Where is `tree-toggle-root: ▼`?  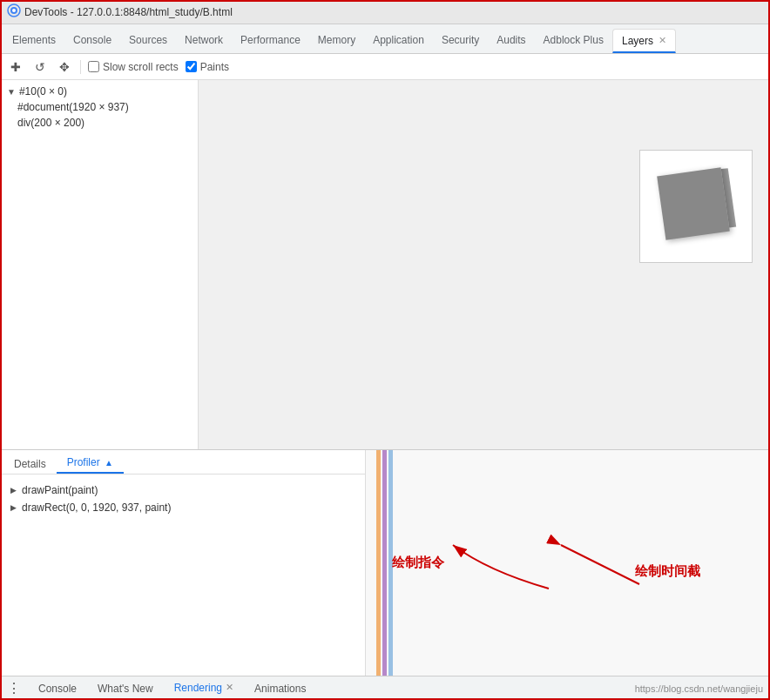 tree-toggle-root: ▼ is located at coordinates (11, 92).